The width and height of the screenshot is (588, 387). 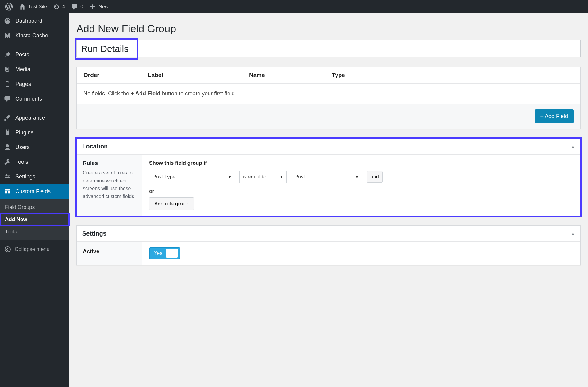 What do you see at coordinates (7, 177) in the screenshot?
I see `sliders-icon` at bounding box center [7, 177].